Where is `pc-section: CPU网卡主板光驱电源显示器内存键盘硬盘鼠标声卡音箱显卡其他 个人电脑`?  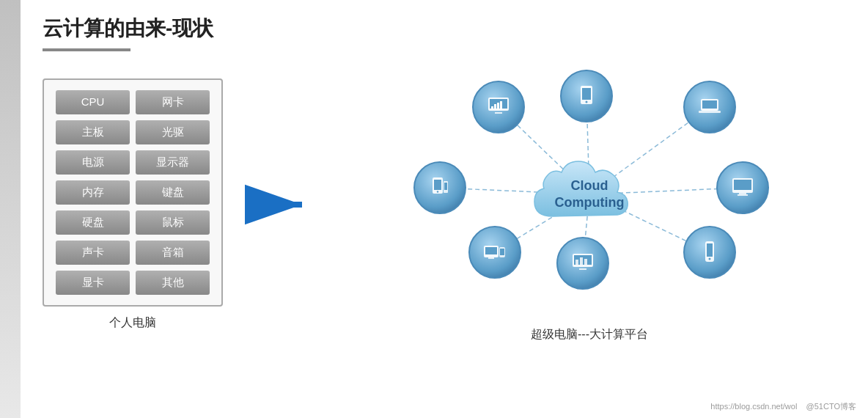 pc-section: CPU网卡主板光驱电源显示器内存键盘硬盘鼠标声卡音箱显卡其他 个人电脑 is located at coordinates (133, 205).